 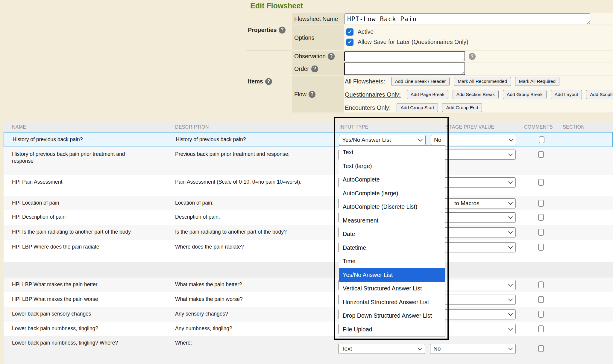 What do you see at coordinates (308, 161) in the screenshot?
I see `table-row: History of previous back pain prior trea…` at bounding box center [308, 161].